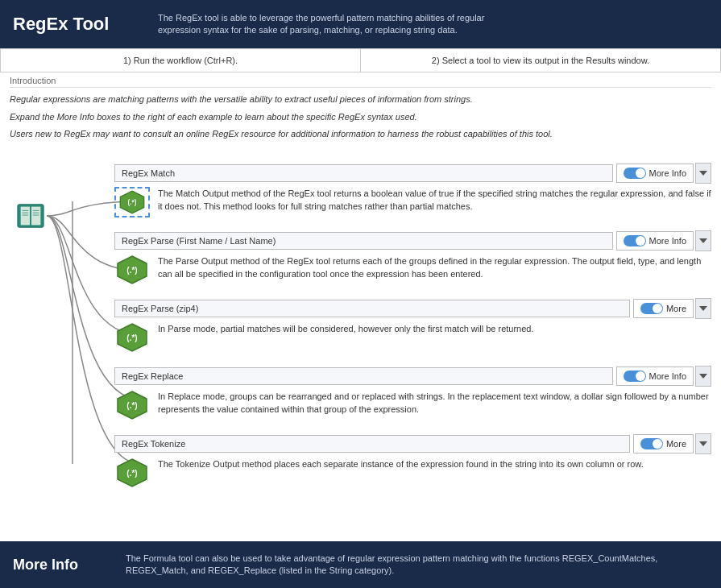 The height and width of the screenshot is (588, 721). I want to click on tool-row-tokenize: RegEx Tokenize More, so click(412, 461).